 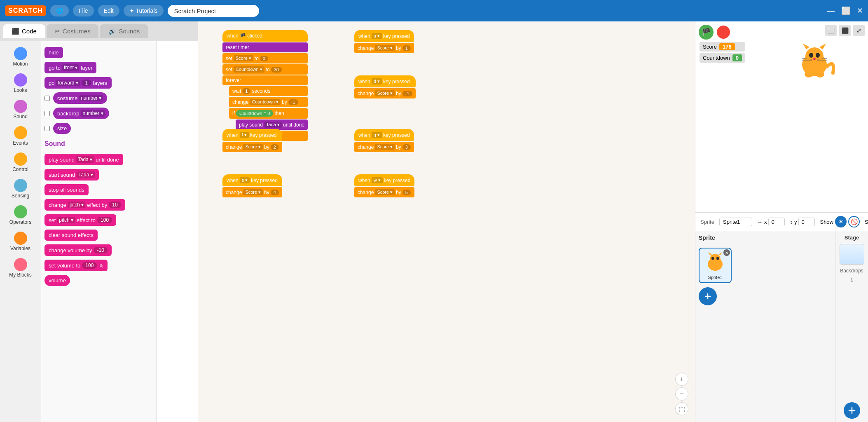 I want to click on block-when-flag-clicked: when 🏴 clicked, so click(x=265, y=36).